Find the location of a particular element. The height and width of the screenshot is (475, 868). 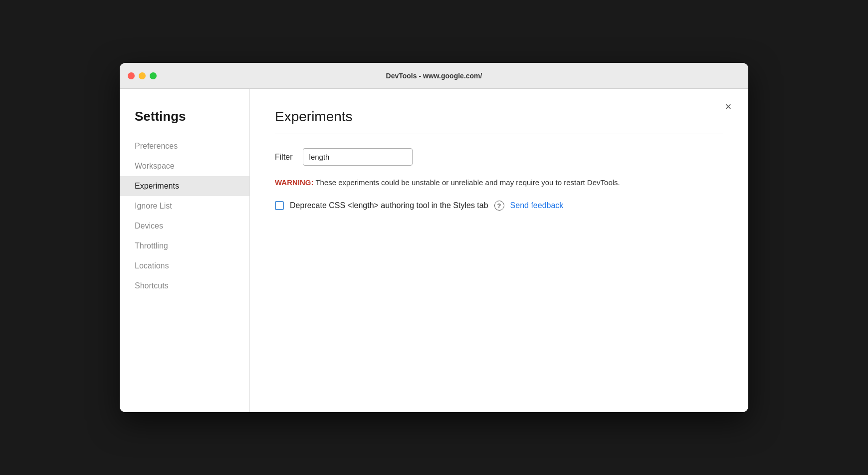

titlebar-title: DevTools - www.google.com/ is located at coordinates (434, 76).